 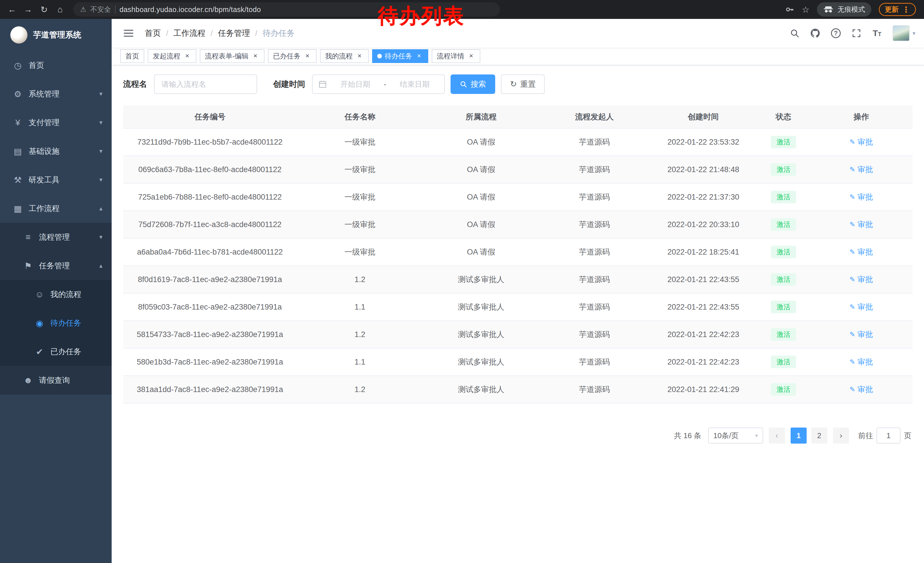 What do you see at coordinates (28, 9) in the screenshot?
I see `forward-icon: →` at bounding box center [28, 9].